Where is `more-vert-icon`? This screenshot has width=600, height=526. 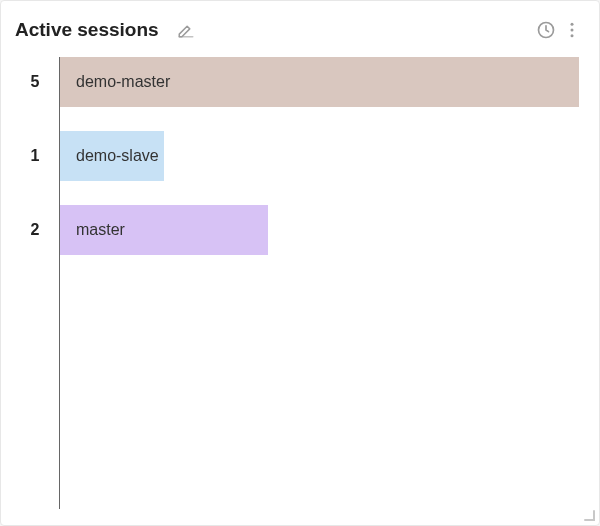 more-vert-icon is located at coordinates (572, 30).